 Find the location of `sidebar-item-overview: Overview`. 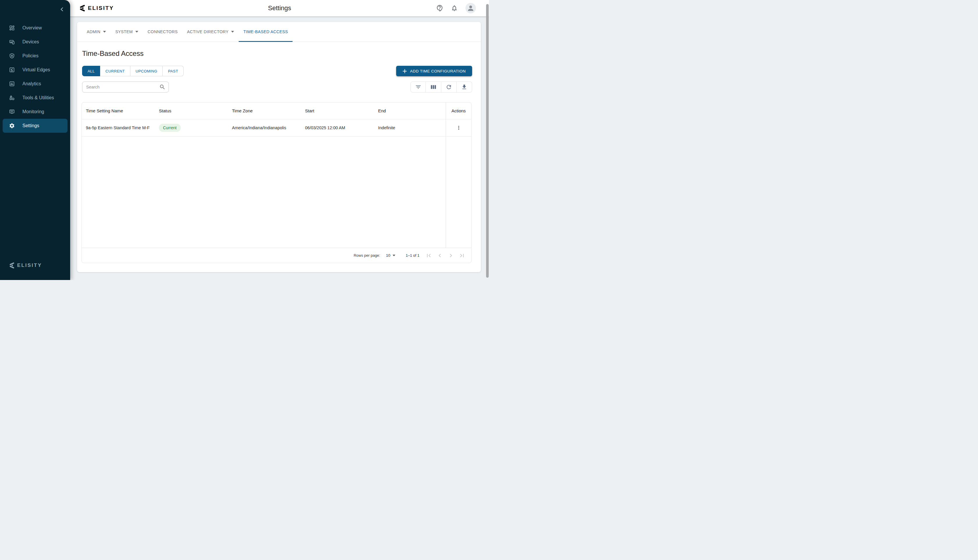

sidebar-item-overview: Overview is located at coordinates (35, 28).